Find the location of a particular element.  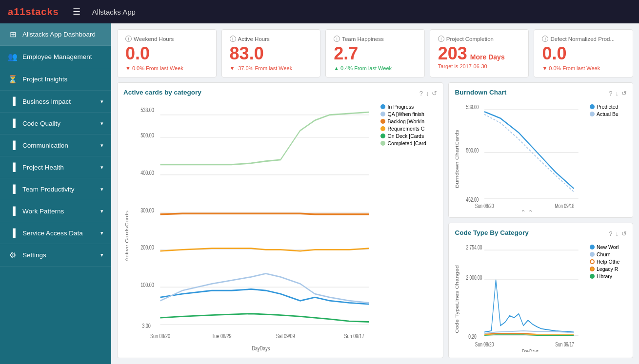

kpi-weekend-hours: i Weekend Hours 0.0 ▼ 0.0% From last Wee… is located at coordinates (167, 54).